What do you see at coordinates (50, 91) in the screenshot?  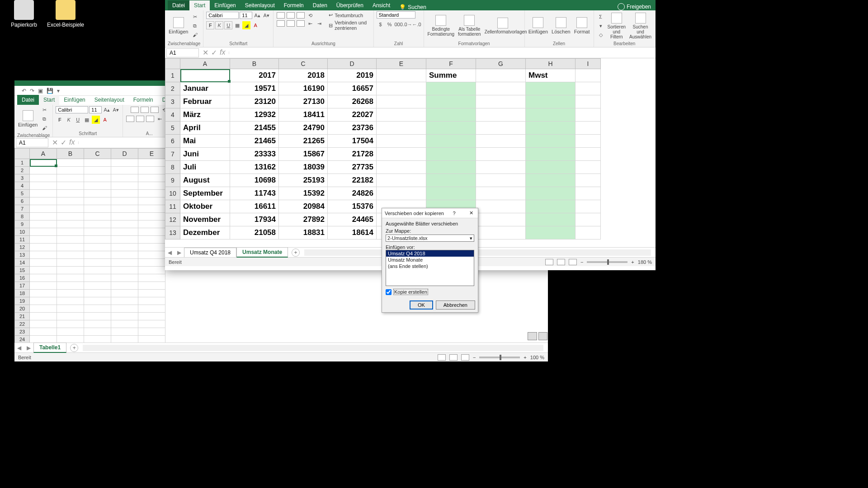 I see `save-icon: 💾` at bounding box center [50, 91].